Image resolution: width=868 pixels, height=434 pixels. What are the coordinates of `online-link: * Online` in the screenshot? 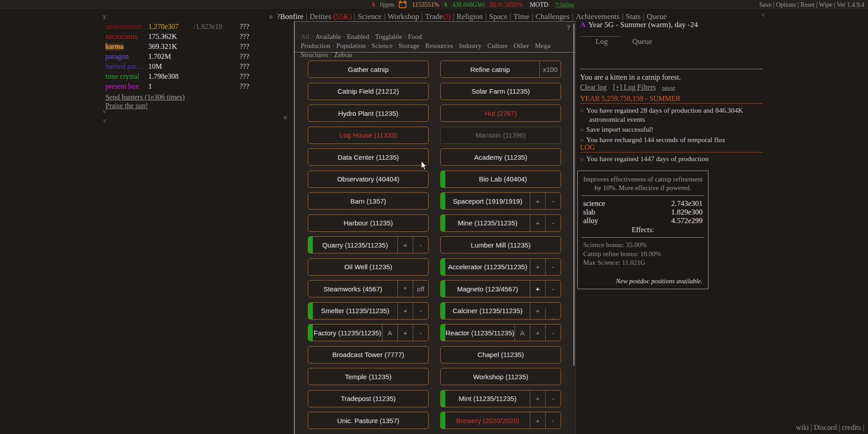 It's located at (565, 5).